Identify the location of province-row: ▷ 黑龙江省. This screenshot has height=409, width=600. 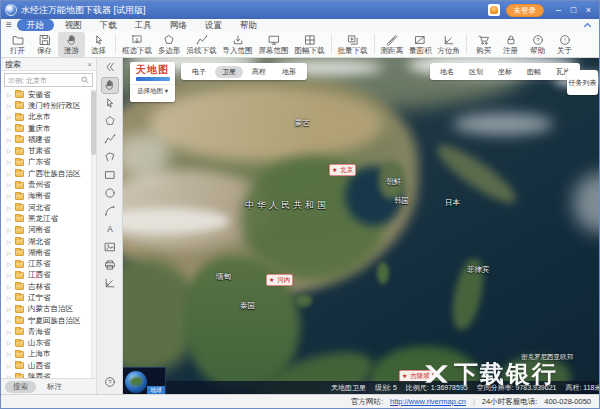
(48, 218).